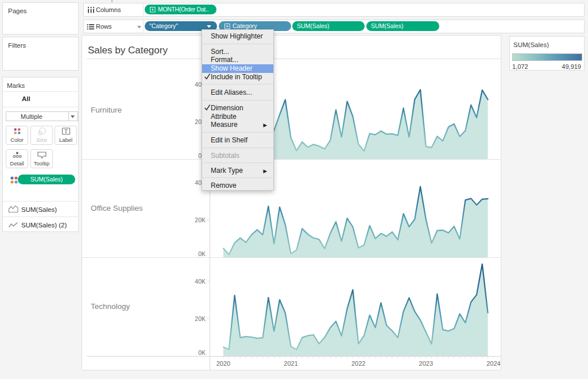  What do you see at coordinates (291, 363) in the screenshot?
I see `svg-text: 2021` at bounding box center [291, 363].